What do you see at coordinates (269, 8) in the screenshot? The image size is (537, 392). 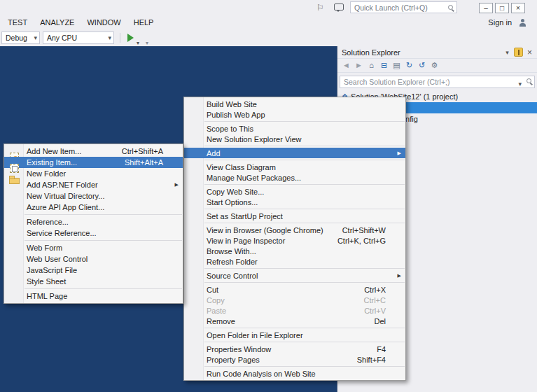 I see `window-titlebar: ⚐ – □ ×` at bounding box center [269, 8].